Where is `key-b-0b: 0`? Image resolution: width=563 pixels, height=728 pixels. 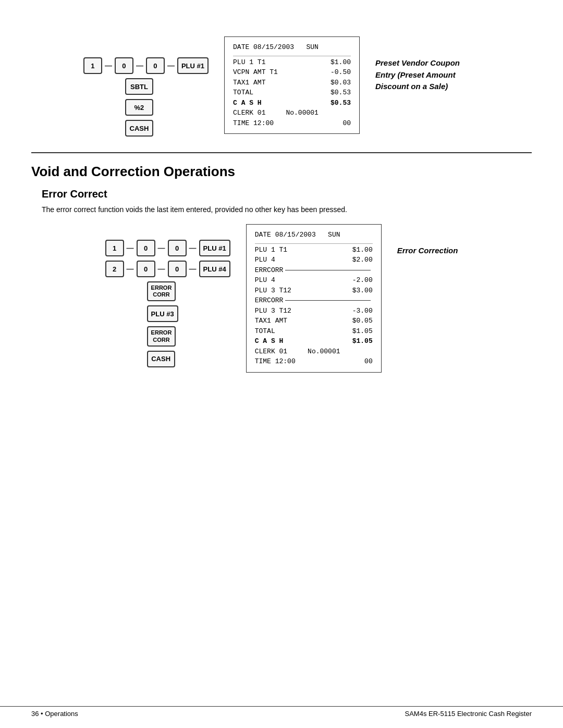
key-b-0b: 0 is located at coordinates (177, 248).